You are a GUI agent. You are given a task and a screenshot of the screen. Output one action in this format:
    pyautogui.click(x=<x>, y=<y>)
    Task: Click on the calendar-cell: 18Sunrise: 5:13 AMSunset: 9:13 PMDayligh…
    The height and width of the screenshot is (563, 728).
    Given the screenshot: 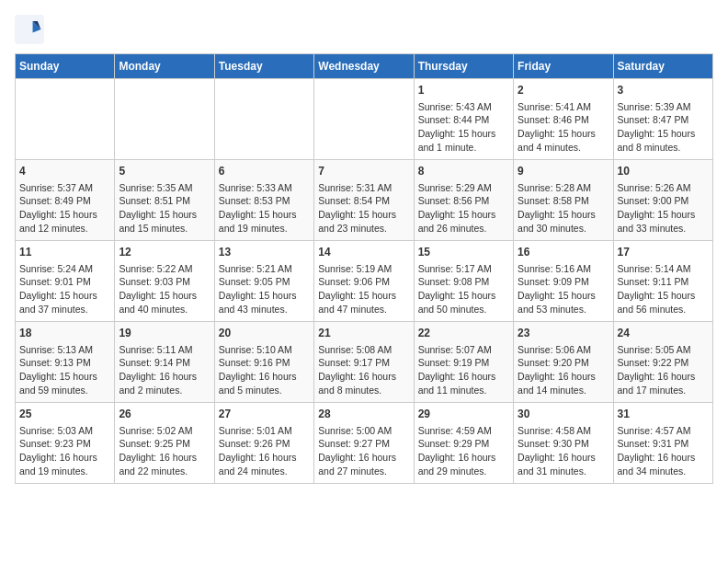 What is the action you would take?
    pyautogui.click(x=65, y=362)
    